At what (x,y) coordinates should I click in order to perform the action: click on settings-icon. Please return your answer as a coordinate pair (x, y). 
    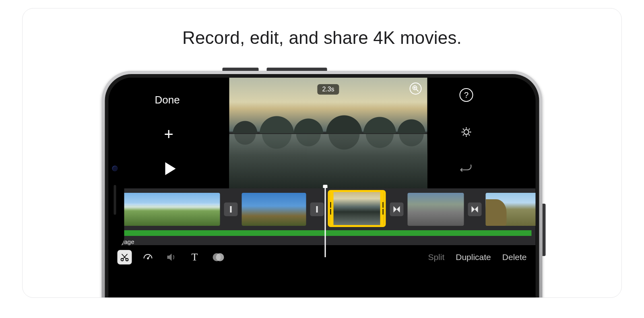
    Looking at the image, I should click on (466, 132).